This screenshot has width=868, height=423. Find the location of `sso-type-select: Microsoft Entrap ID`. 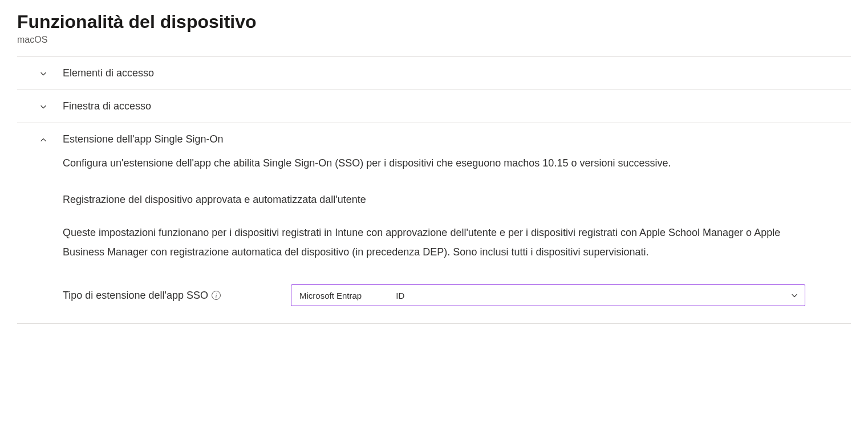

sso-type-select: Microsoft Entrap ID is located at coordinates (548, 295).